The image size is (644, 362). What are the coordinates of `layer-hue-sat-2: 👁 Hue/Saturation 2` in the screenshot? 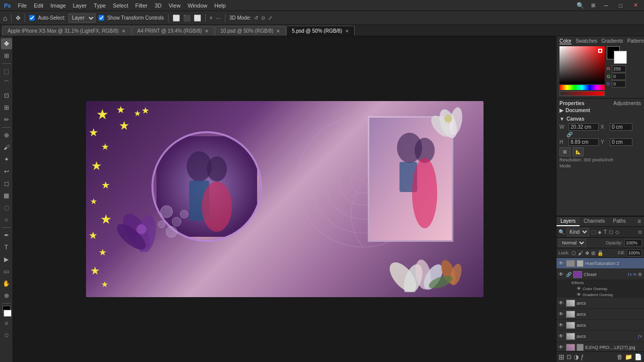 It's located at (600, 263).